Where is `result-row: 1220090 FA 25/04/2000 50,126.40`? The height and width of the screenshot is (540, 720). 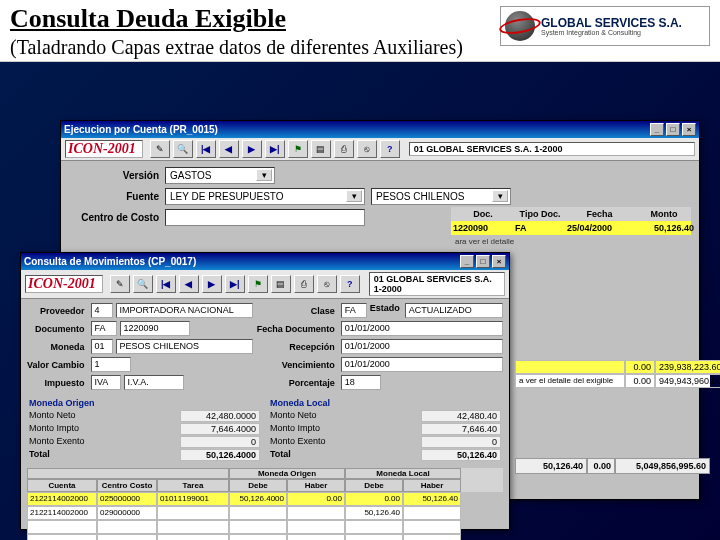
result-row: 1220090 FA 25/04/2000 50,126.40 is located at coordinates (571, 228).